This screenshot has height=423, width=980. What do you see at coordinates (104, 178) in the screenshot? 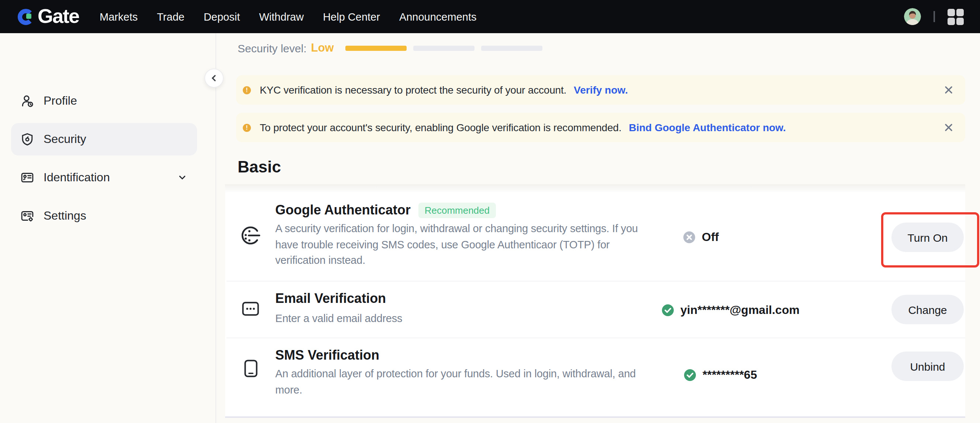
I see `sidebar-item-identification: Identification` at bounding box center [104, 178].